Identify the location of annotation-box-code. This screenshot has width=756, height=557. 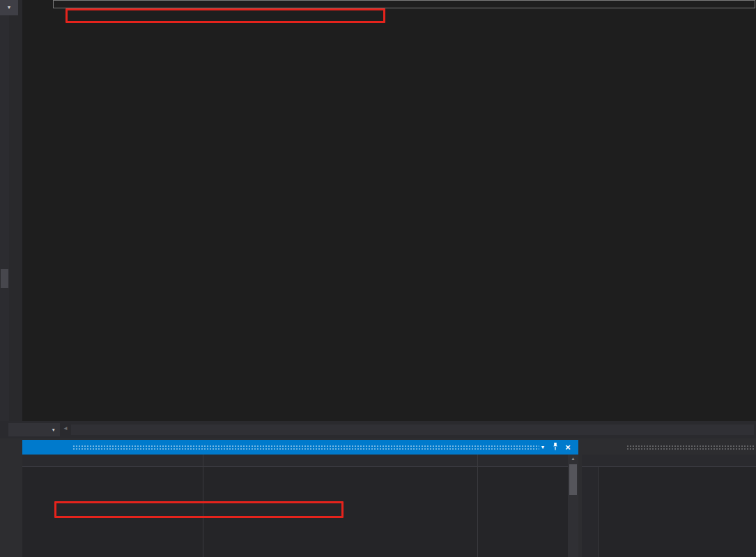
(226, 15).